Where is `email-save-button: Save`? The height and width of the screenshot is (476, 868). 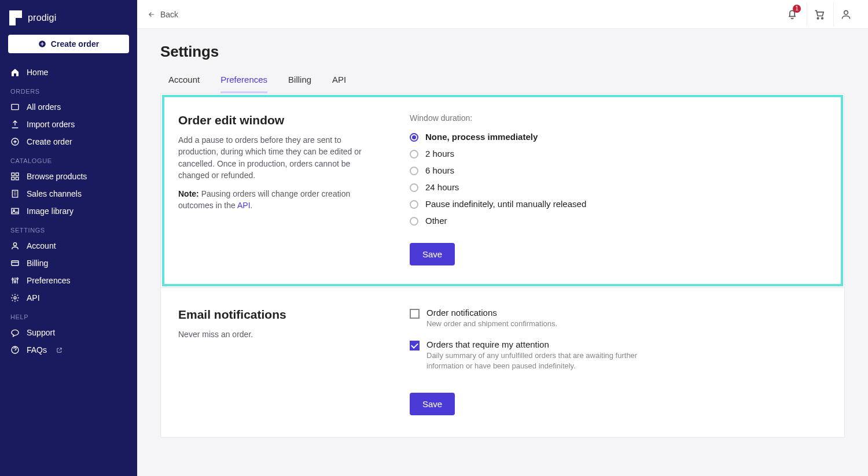 email-save-button: Save is located at coordinates (432, 404).